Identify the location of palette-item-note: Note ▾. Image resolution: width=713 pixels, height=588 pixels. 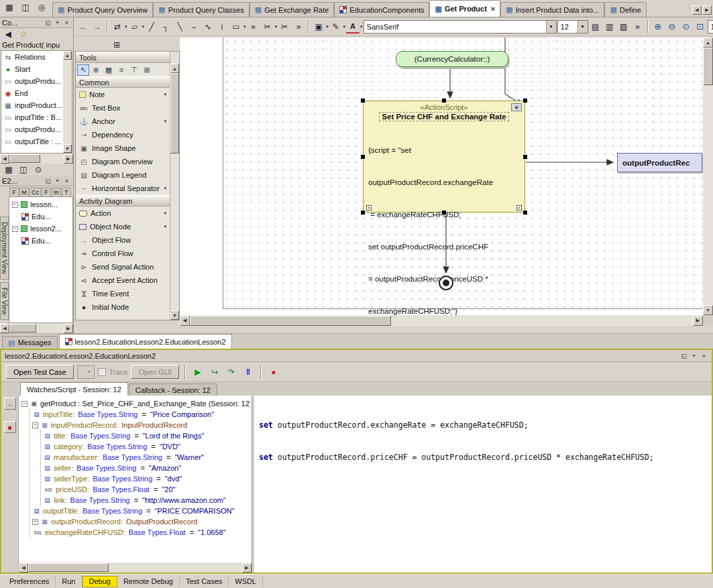
(123, 95).